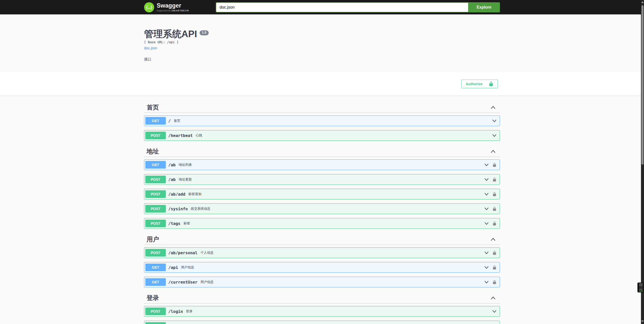  Describe the element at coordinates (153, 298) in the screenshot. I see `section-title: 登录` at that location.